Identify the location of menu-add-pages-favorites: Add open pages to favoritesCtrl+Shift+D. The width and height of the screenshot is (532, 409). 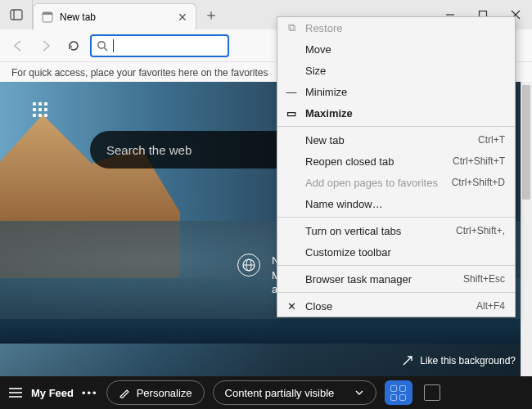
(396, 182).